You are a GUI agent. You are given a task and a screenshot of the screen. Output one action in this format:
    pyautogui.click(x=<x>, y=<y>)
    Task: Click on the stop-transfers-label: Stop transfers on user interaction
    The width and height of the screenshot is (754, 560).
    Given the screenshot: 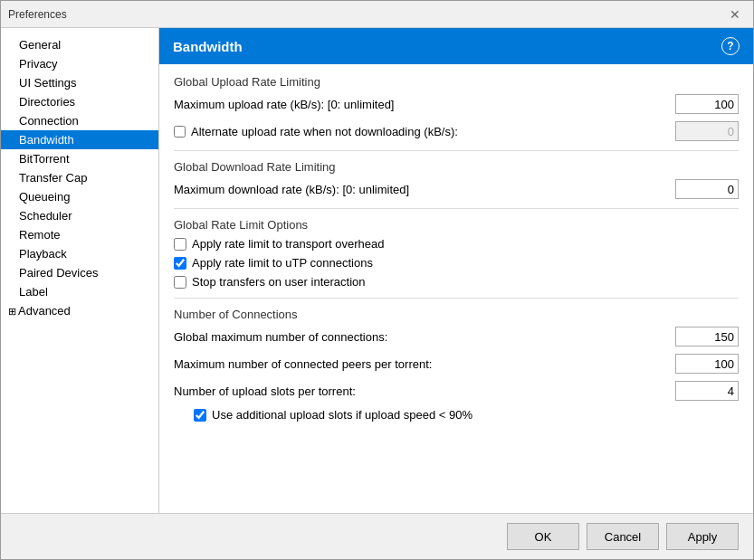 What is the action you would take?
    pyautogui.click(x=279, y=282)
    